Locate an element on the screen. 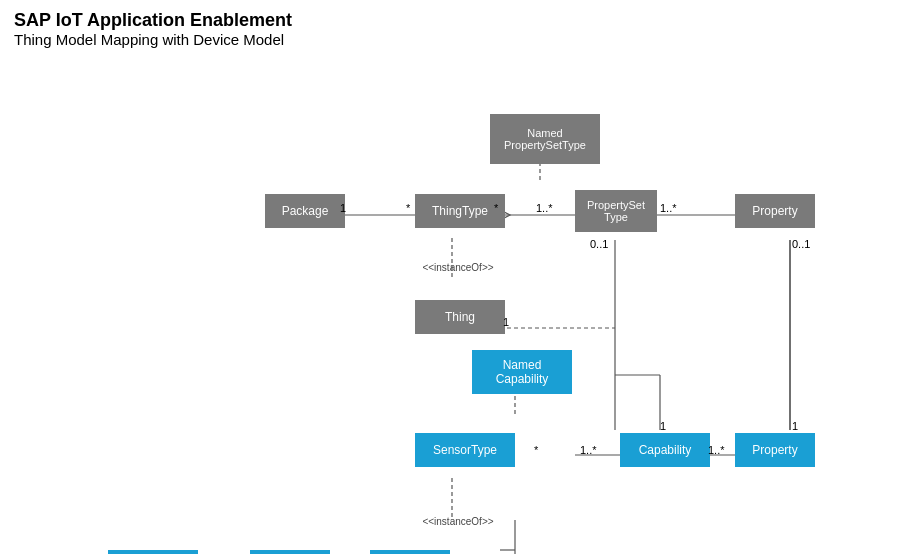  card-pst-to-prop: 1..* is located at coordinates (668, 208).